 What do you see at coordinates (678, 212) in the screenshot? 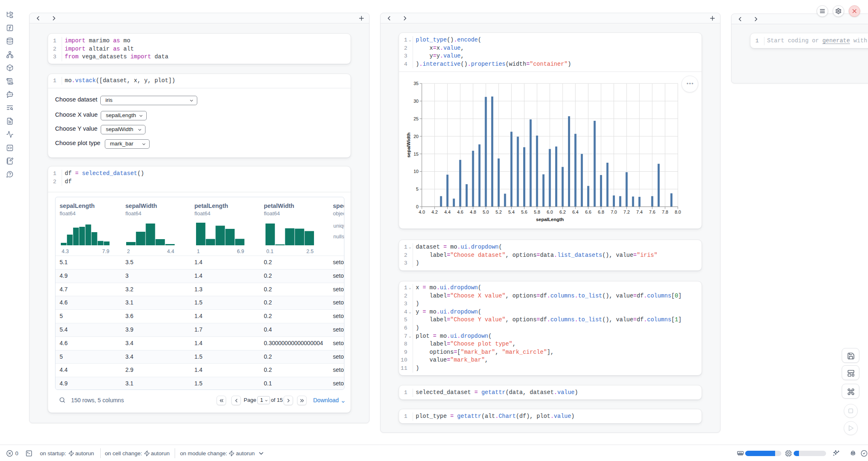
I see `svg-text: 8.0` at bounding box center [678, 212].